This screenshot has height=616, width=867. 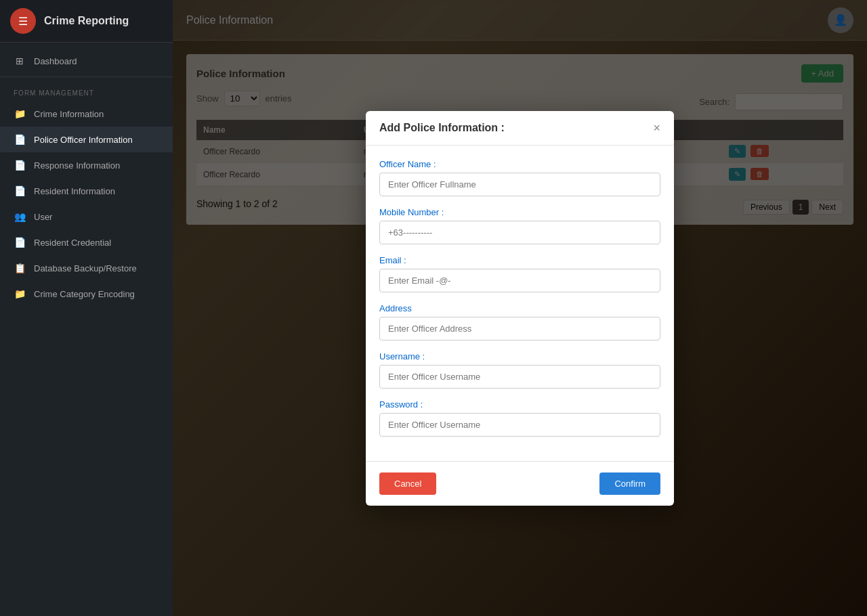 What do you see at coordinates (20, 217) in the screenshot?
I see `user-icon: 👥` at bounding box center [20, 217].